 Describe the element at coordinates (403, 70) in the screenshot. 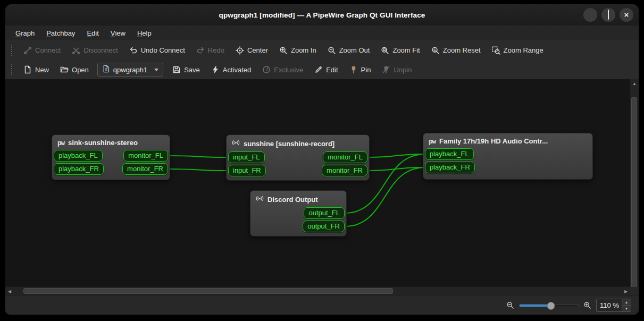

I see `toolbar-item-label: Unpin` at that location.